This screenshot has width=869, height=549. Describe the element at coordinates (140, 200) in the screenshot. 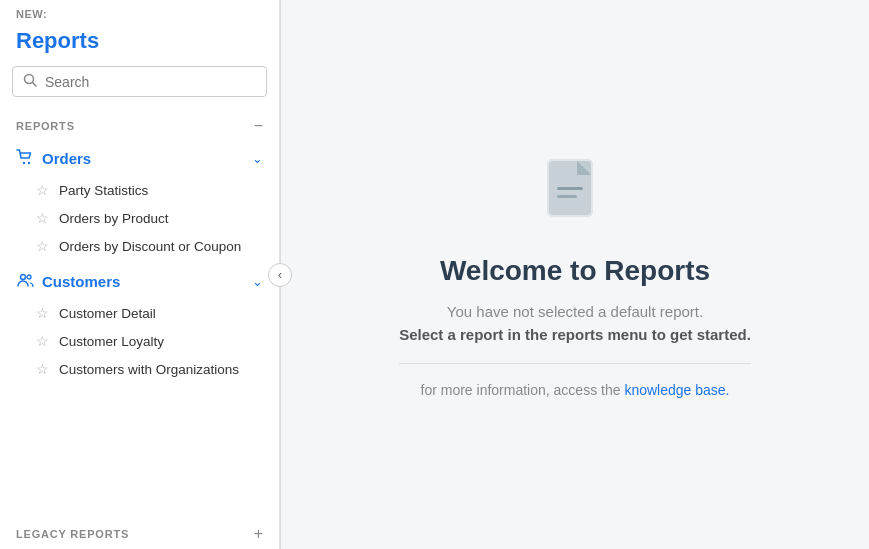

I see `orders-group: Orders ⌄ ☆ Party Statistics ☆ Orders by …` at that location.